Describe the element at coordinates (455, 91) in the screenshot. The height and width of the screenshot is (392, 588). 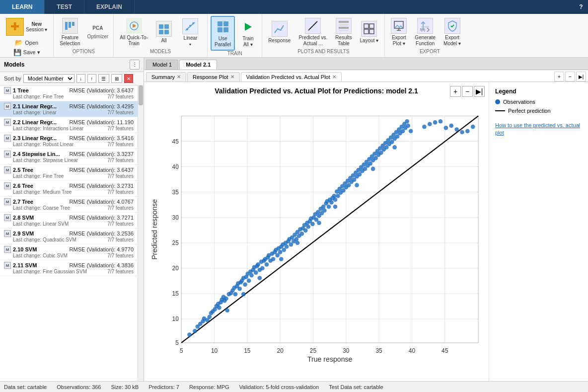
I see `zoom-in-button: +` at that location.